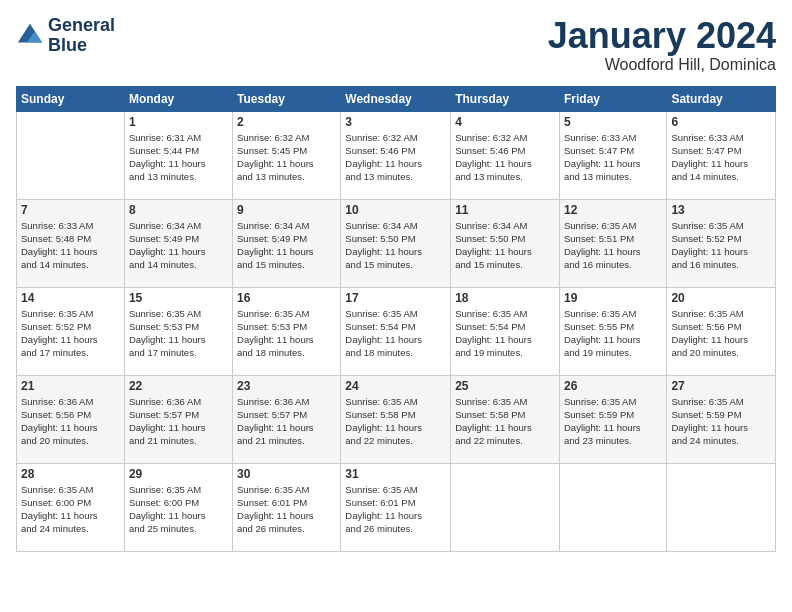 This screenshot has width=792, height=612. Describe the element at coordinates (396, 155) in the screenshot. I see `table-row: 3Sunrise: 6:32 AMSunset: 5:46 PMDaylight…` at that location.